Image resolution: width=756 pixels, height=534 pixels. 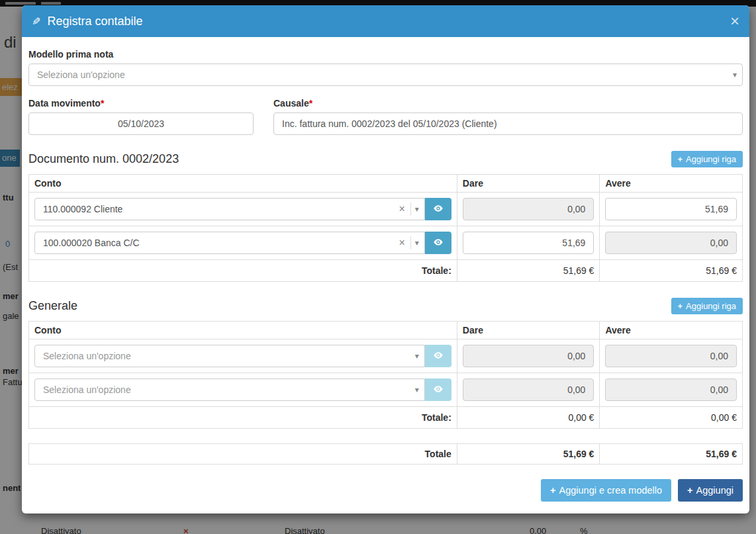 I want to click on modal-title-text: Registra contabile, so click(x=95, y=21).